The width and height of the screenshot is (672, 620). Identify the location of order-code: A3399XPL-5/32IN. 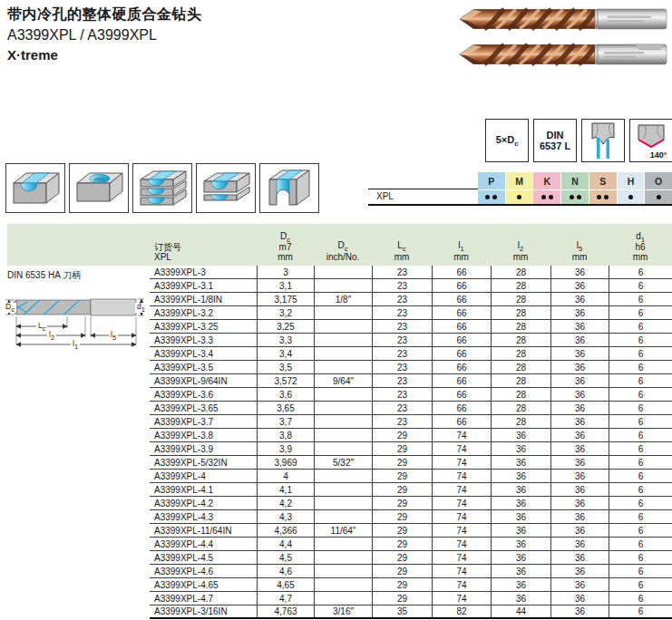
(203, 462).